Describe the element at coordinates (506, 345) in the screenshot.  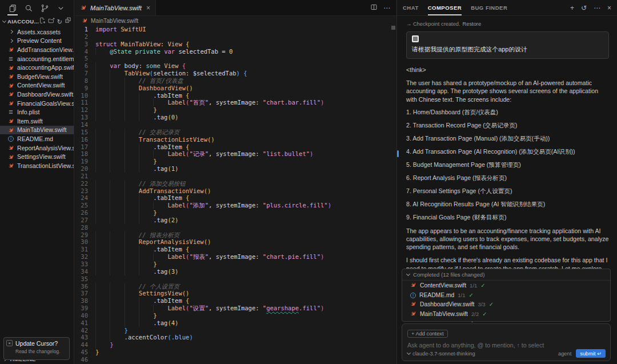
I see `chat-input-placeholder: Ask agent to do anything, @ to mention, …` at that location.